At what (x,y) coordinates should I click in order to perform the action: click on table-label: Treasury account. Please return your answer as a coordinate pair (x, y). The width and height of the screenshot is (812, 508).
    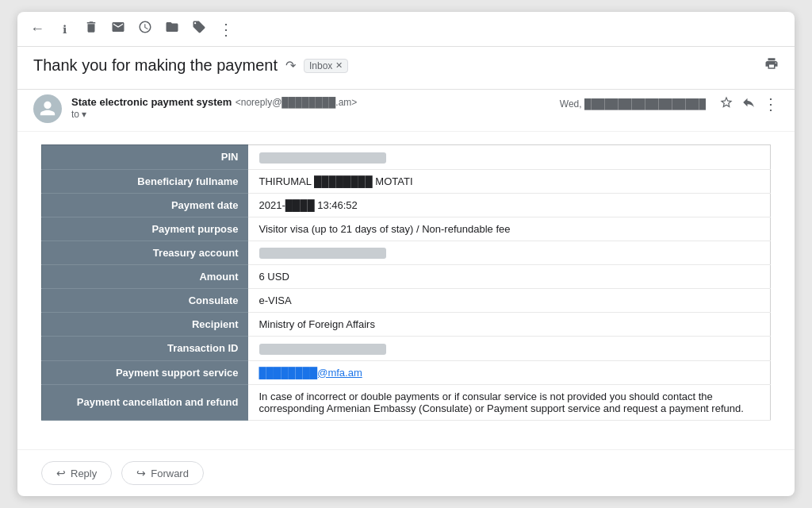
    Looking at the image, I should click on (145, 252).